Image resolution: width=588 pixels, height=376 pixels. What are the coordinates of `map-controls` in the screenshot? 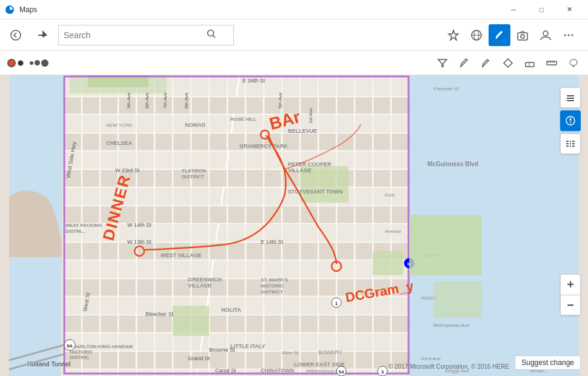 It's located at (570, 121).